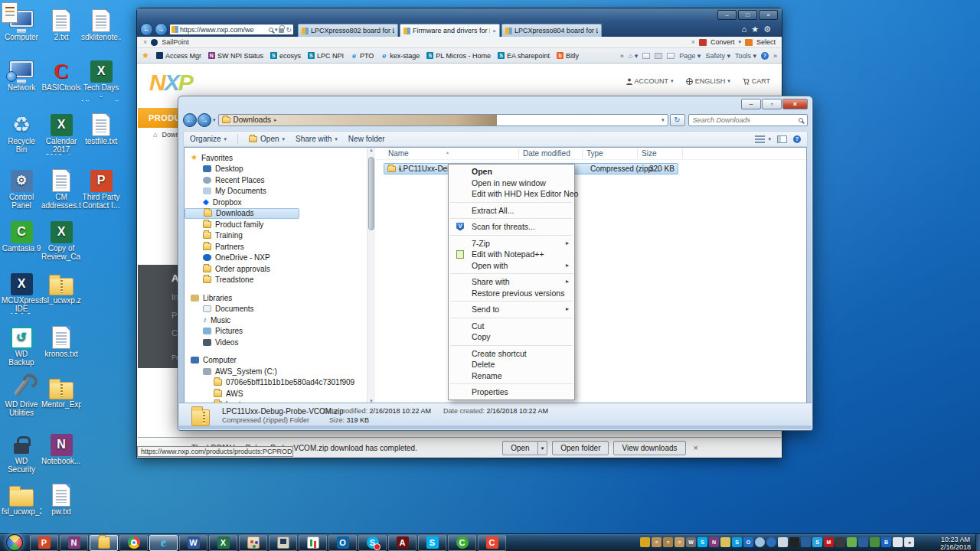  What do you see at coordinates (703, 542) in the screenshot?
I see `tray-skype-icon: S` at bounding box center [703, 542].